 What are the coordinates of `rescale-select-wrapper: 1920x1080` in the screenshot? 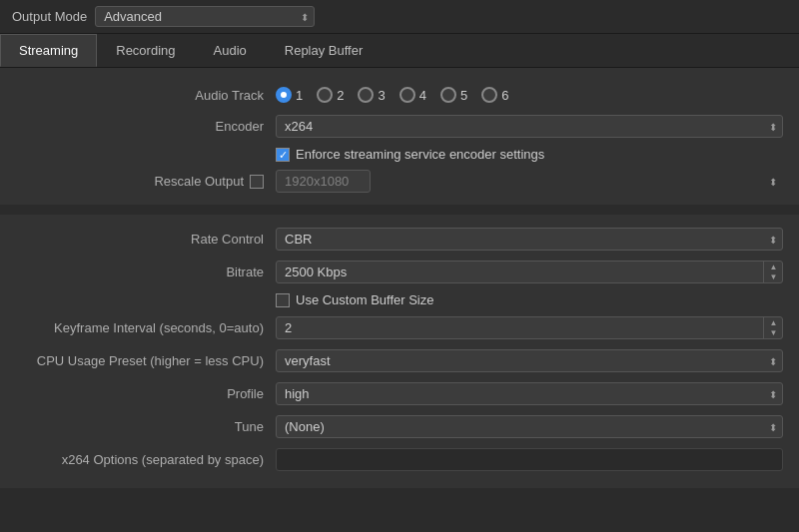 It's located at (529, 182).